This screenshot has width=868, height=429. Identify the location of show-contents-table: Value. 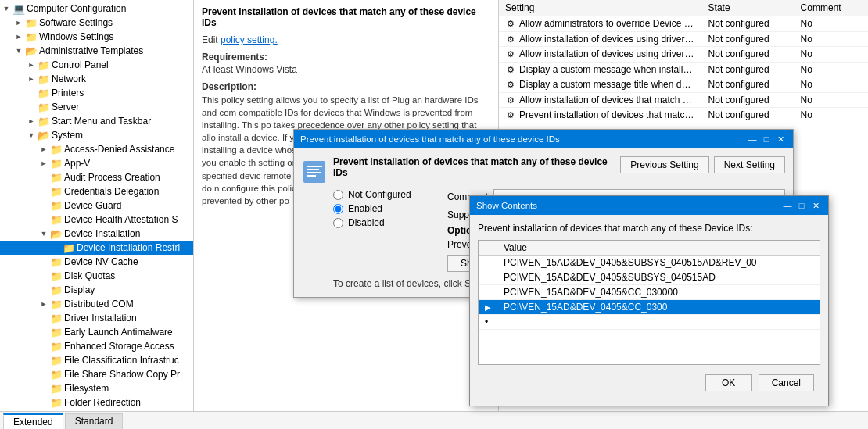
(649, 285).